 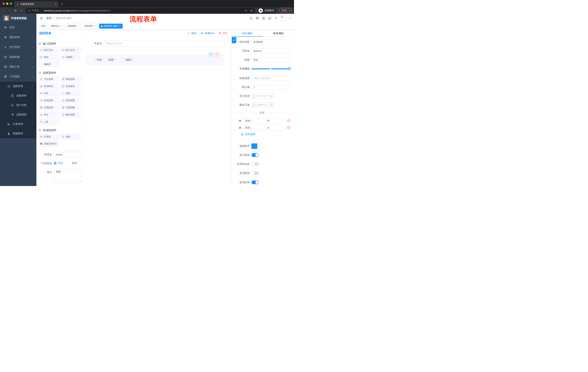 What do you see at coordinates (257, 18) in the screenshot?
I see `github-icon` at bounding box center [257, 18].